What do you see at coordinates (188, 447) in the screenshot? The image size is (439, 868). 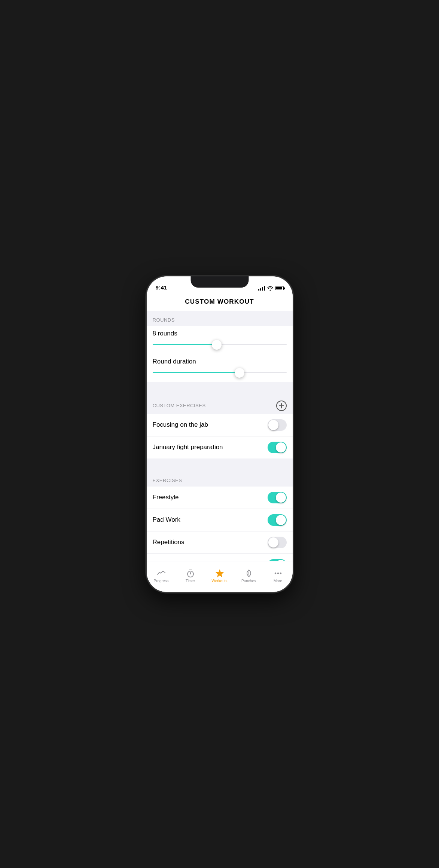 I see `custom-exercise-label-1: January fight preparation` at bounding box center [188, 447].